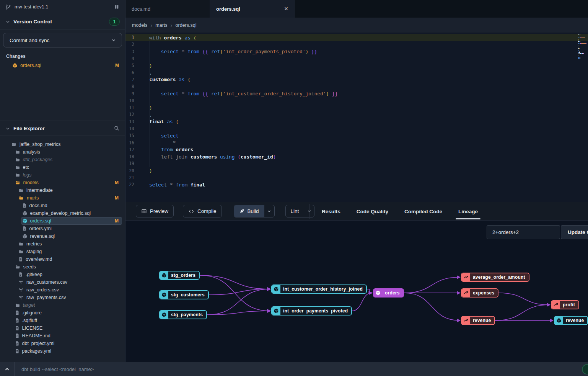  Describe the element at coordinates (168, 9) in the screenshot. I see `tab-docs-md: docs.md` at that location.